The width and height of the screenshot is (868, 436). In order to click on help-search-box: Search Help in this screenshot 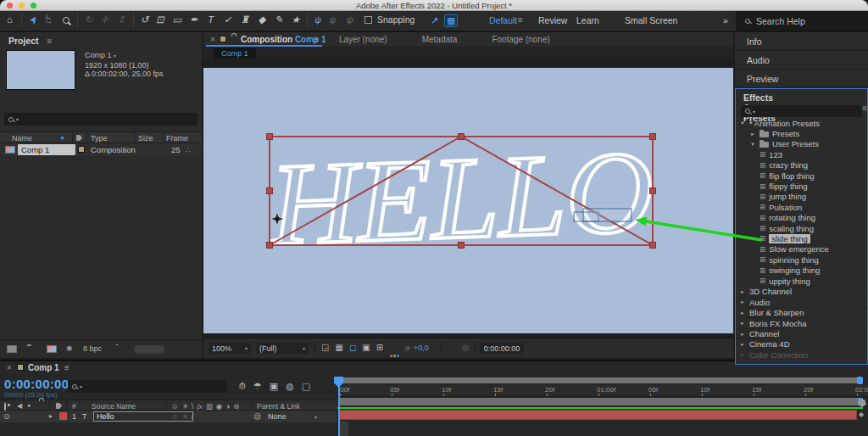, I will do `click(802, 20)`.